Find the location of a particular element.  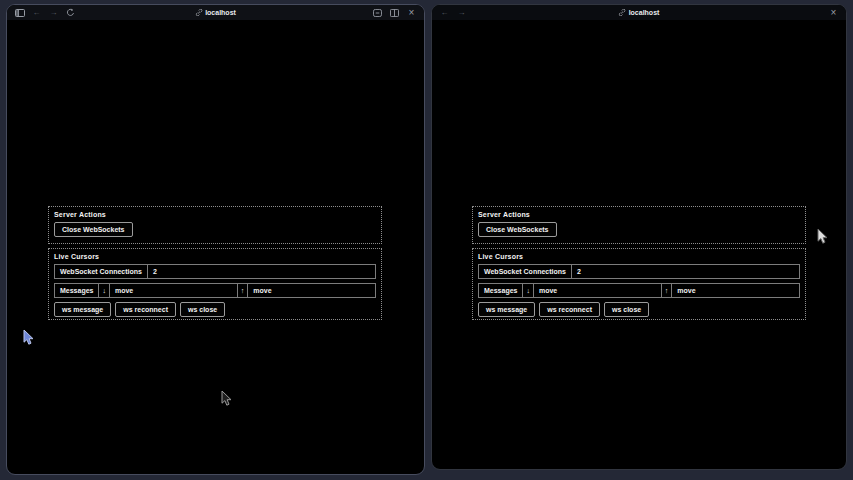

reload-icon is located at coordinates (70, 13).